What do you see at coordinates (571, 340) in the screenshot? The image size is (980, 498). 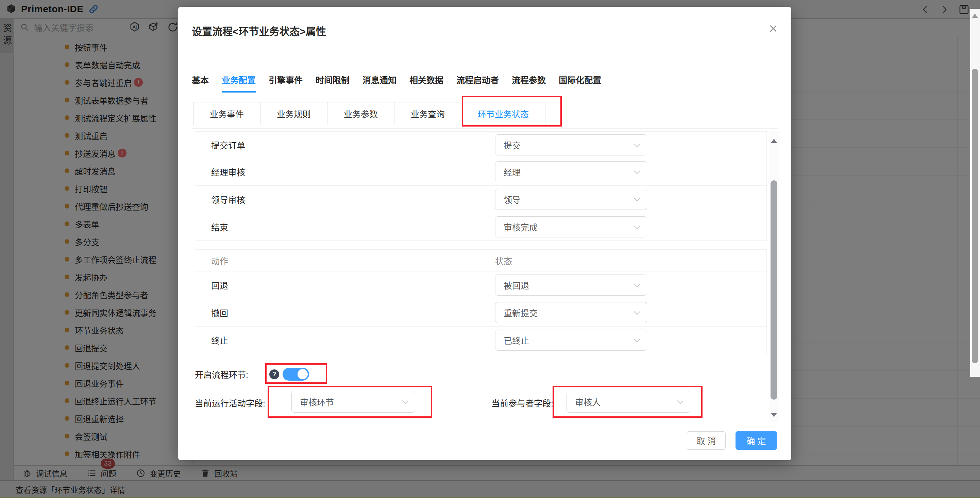 I see `status-select: 已终止` at bounding box center [571, 340].